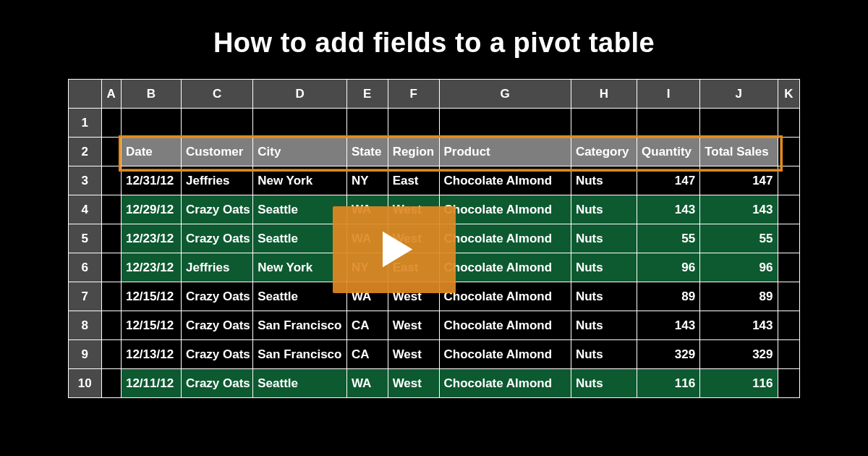  I want to click on cell-7-A, so click(111, 297).